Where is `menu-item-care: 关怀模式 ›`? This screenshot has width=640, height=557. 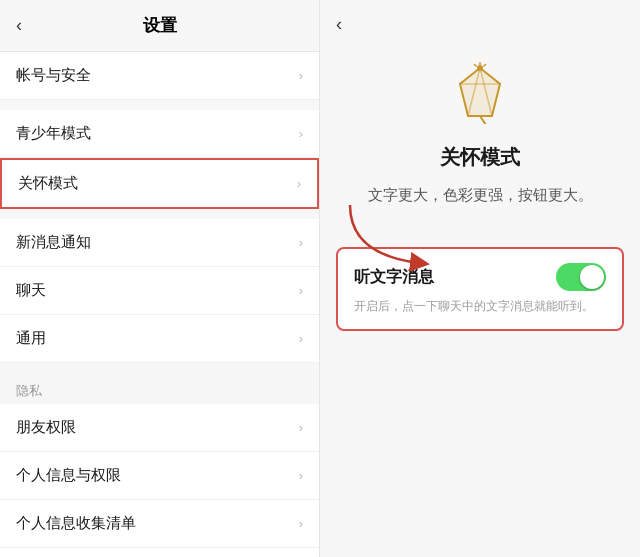
menu-item-care: 关怀模式 › is located at coordinates (160, 184).